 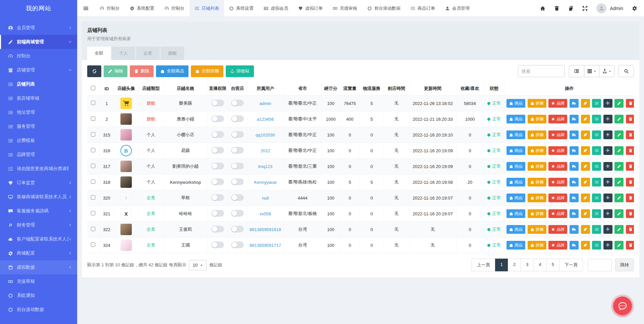 I want to click on sidebar-item: 财务管理, so click(x=39, y=225).